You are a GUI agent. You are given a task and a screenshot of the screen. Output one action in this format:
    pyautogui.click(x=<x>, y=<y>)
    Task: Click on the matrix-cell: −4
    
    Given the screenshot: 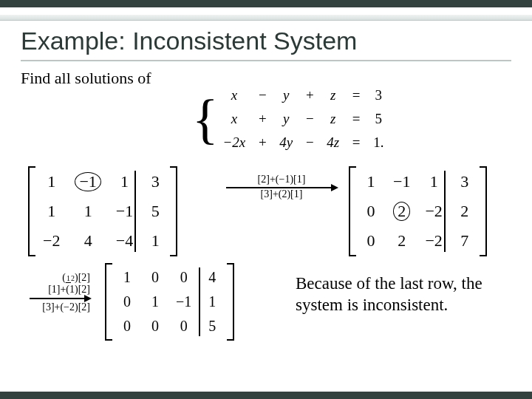 What is the action you would take?
    pyautogui.click(x=124, y=241)
    